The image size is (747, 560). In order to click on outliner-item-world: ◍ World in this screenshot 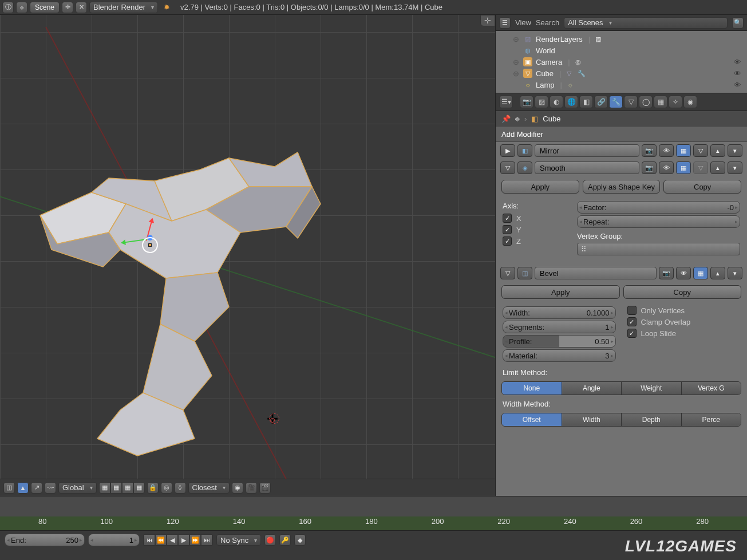, I will do `click(622, 50)`.